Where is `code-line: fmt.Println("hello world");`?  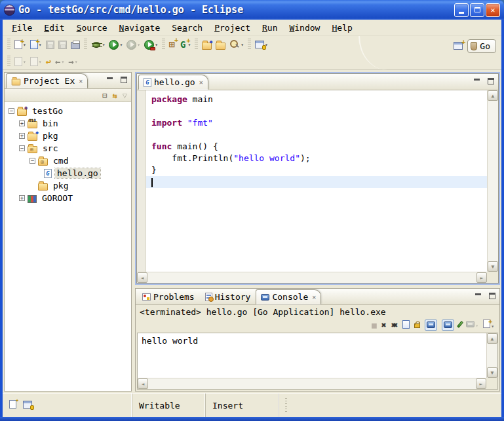 code-line: fmt.Println("hello world"); is located at coordinates (317, 158).